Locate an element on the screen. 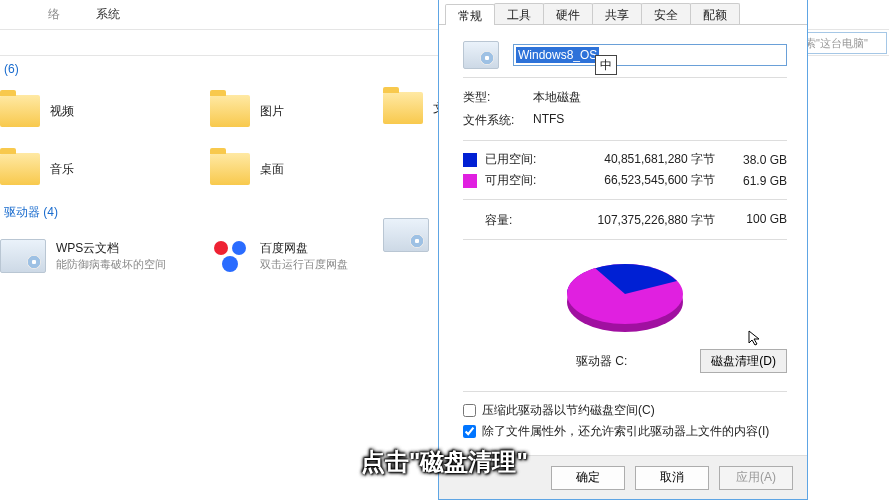 Image resolution: width=889 pixels, height=500 pixels. free-gb: 61.9 GB is located at coordinates (759, 181).